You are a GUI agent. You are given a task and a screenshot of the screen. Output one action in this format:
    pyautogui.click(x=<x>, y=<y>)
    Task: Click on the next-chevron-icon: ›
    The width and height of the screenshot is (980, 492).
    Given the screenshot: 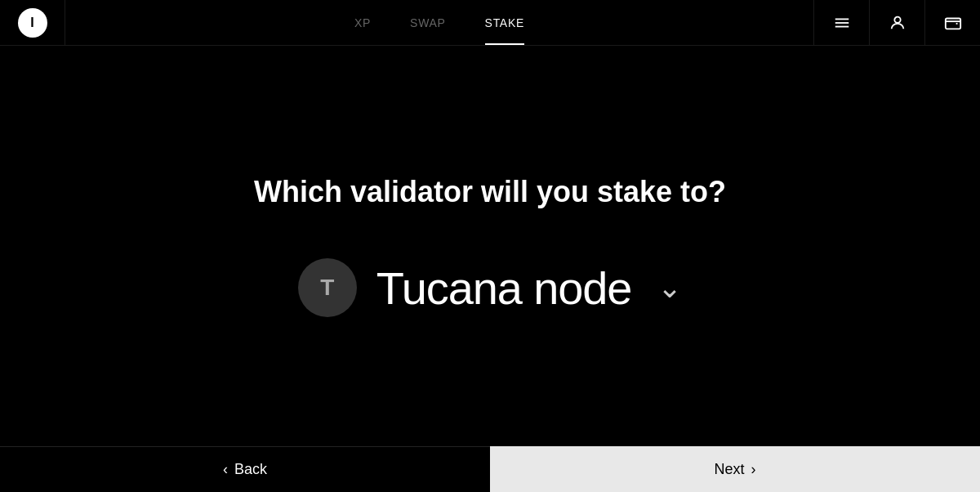 What is the action you would take?
    pyautogui.click(x=754, y=469)
    